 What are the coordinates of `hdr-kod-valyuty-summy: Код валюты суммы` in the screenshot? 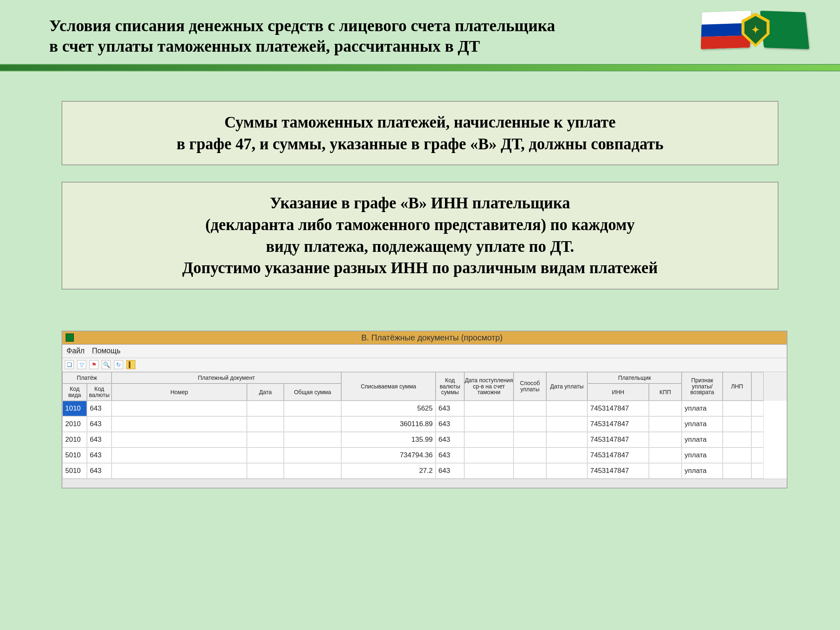 It's located at (450, 386).